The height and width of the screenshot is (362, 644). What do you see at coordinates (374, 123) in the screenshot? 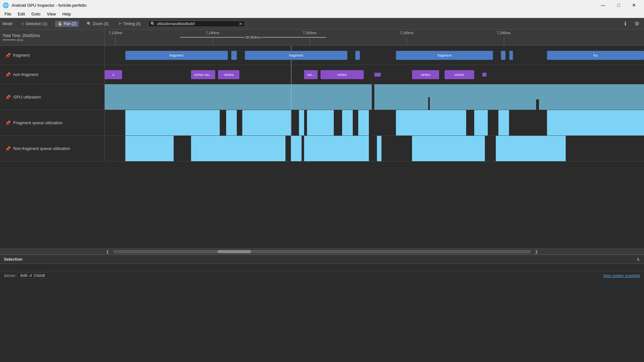
I see `fragment-queue-track-content` at bounding box center [374, 123].